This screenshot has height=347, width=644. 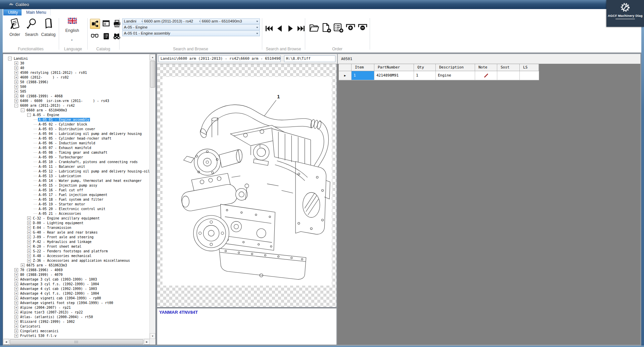 I want to click on find-button, so click(x=117, y=36).